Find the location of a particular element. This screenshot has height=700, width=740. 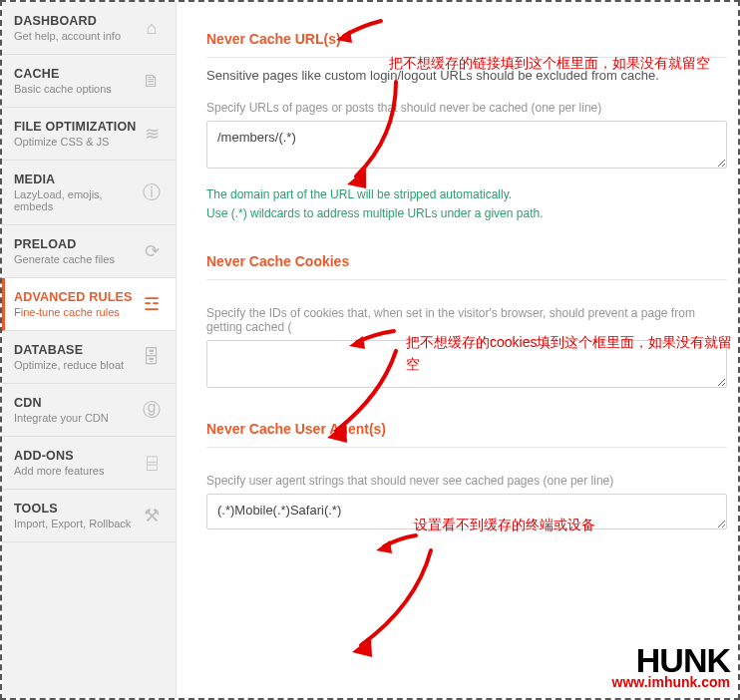

sliders-icon: ☲ is located at coordinates (152, 304).